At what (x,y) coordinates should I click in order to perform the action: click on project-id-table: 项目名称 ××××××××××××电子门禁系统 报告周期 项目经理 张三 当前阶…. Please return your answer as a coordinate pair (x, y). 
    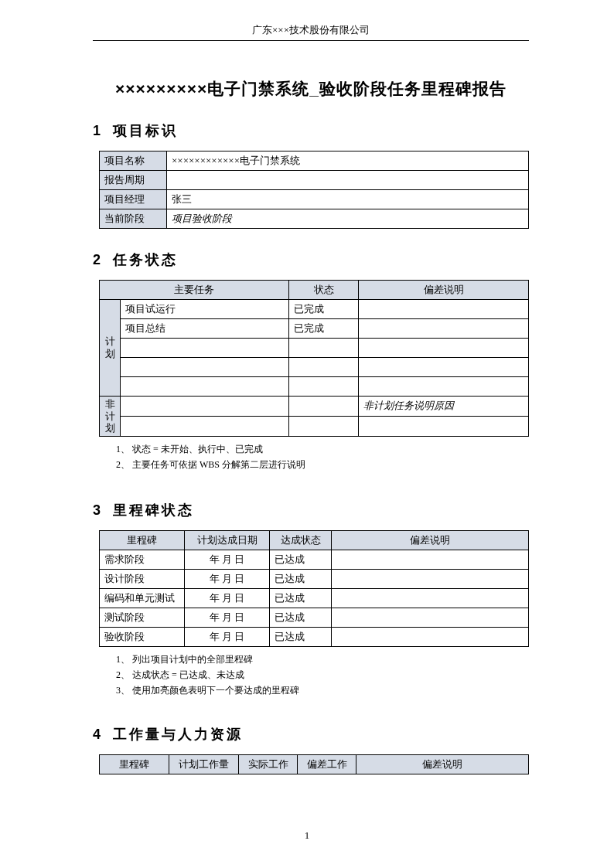
    Looking at the image, I should click on (314, 190).